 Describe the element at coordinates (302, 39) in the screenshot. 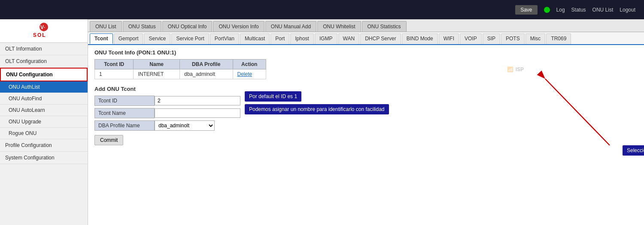

I see `tab-iphost: Iphost` at that location.